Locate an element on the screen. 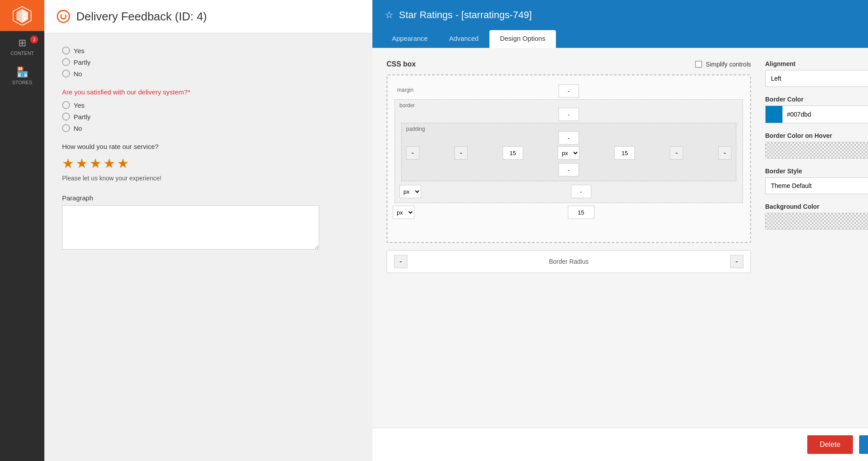 The image size is (868, 461). radio-circle-partly is located at coordinates (66, 117).